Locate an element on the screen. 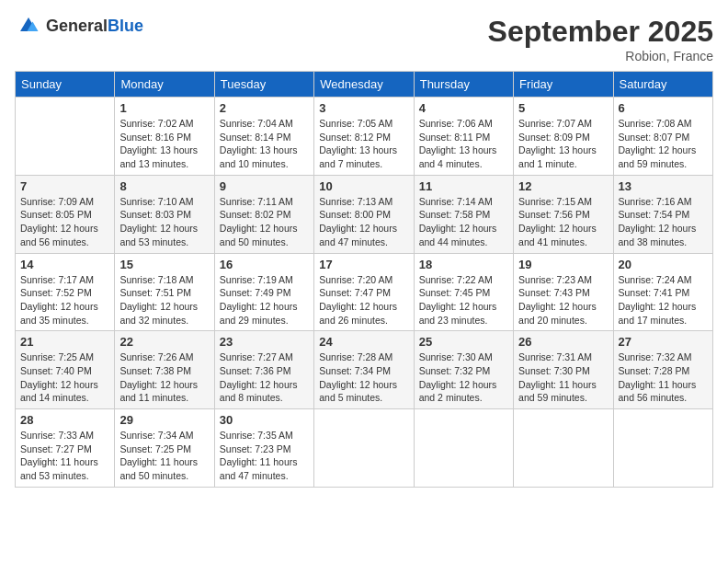 The image size is (728, 563). calendar-cell: 17Sunrise: 7:20 AM Sunset: 7:47 PM Dayli… is located at coordinates (364, 293).